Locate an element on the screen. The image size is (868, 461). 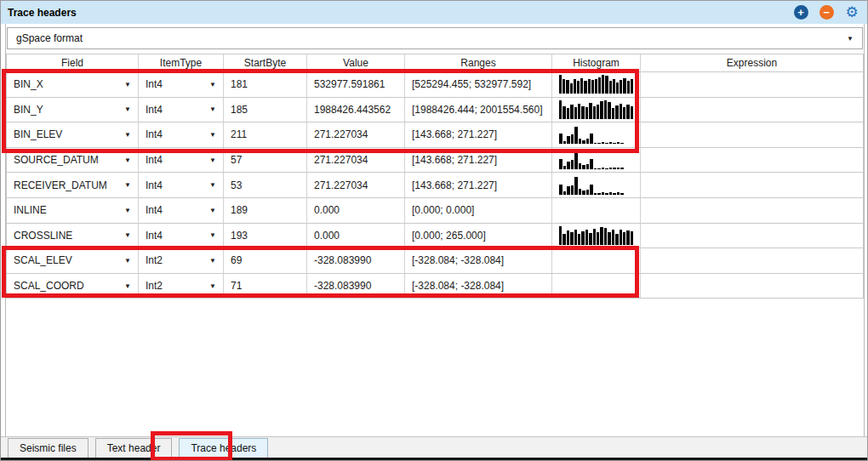
field-select: CROSSLINE▼ is located at coordinates (73, 236).